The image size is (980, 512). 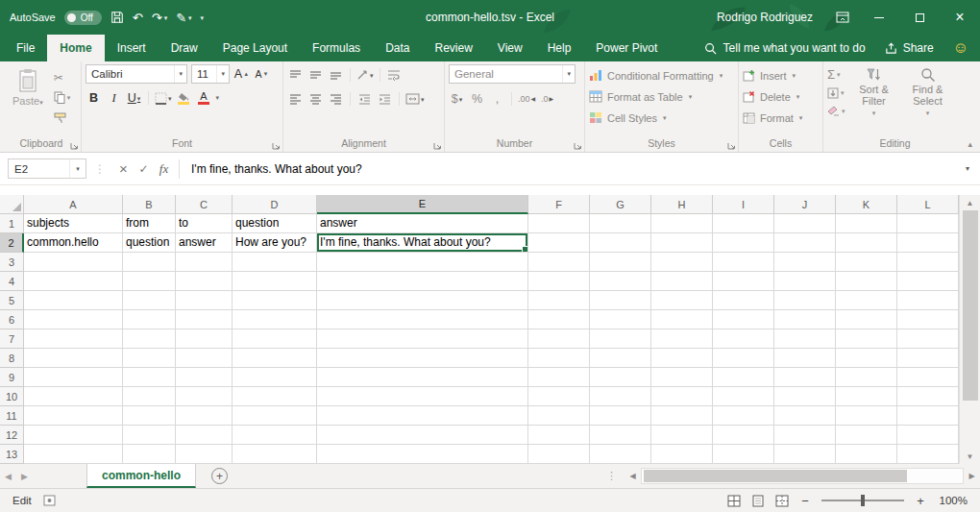 I want to click on cell-H7, so click(x=682, y=339).